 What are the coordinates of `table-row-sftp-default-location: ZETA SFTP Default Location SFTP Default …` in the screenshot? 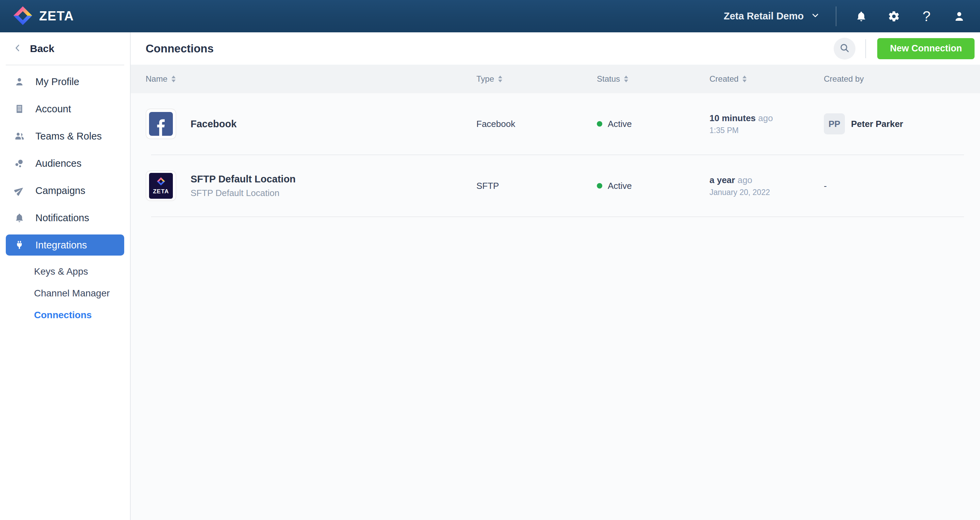 It's located at (555, 186).